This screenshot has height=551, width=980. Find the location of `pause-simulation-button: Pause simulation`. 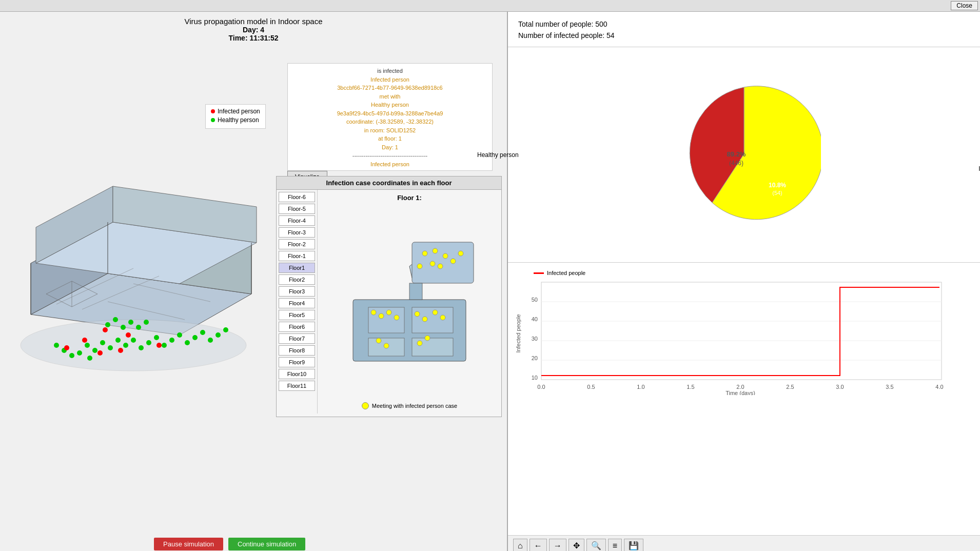

pause-simulation-button: Pause simulation is located at coordinates (189, 544).